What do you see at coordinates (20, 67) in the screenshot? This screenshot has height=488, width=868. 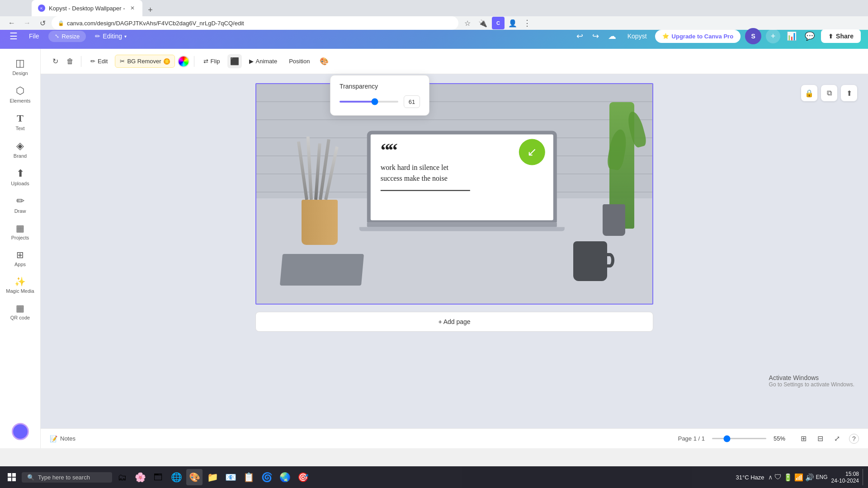 I see `sidebar-item-design: ◫ Design` at bounding box center [20, 67].